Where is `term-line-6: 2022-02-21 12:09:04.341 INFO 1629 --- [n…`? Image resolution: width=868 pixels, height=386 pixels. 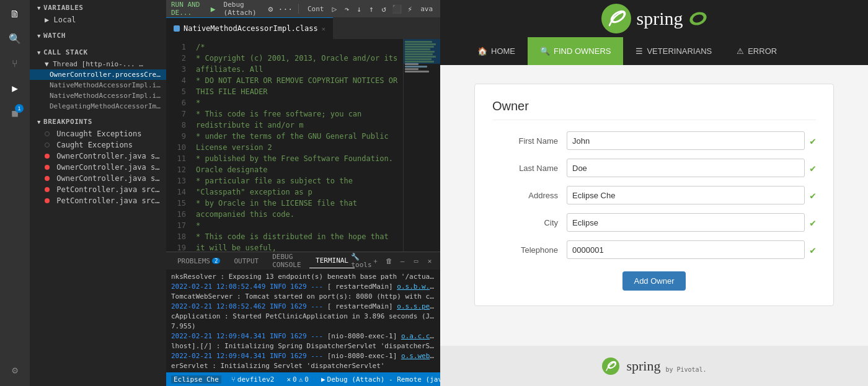
term-line-6: 2022-02-21 12:09:04.341 INFO 1629 --- [n… is located at coordinates (303, 336).